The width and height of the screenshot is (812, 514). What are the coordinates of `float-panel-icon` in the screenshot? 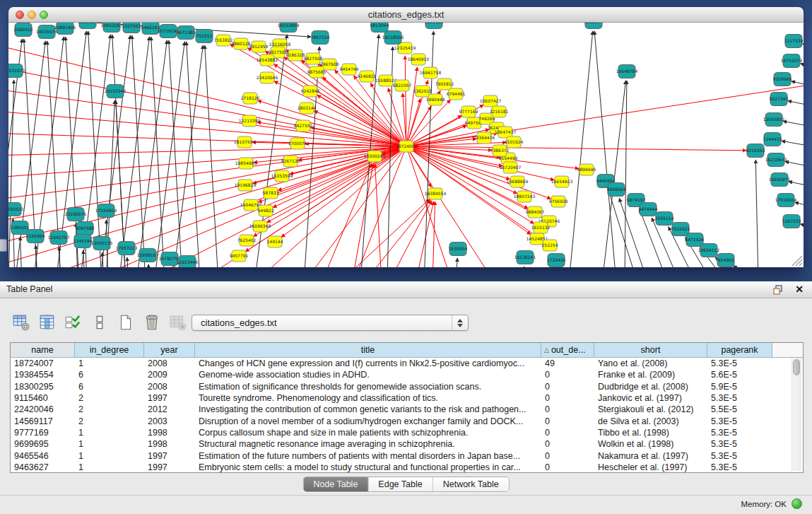 It's located at (778, 290).